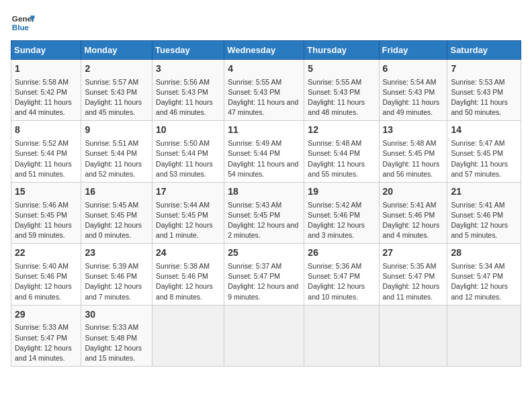  I want to click on day-number: 30, so click(117, 315).